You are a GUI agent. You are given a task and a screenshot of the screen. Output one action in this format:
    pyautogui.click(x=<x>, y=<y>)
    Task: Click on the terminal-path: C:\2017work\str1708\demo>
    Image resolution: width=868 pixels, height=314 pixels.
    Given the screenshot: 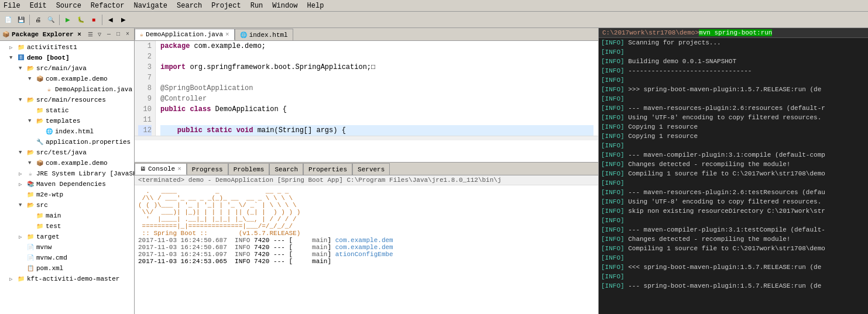 What is the action you would take?
    pyautogui.click(x=651, y=33)
    